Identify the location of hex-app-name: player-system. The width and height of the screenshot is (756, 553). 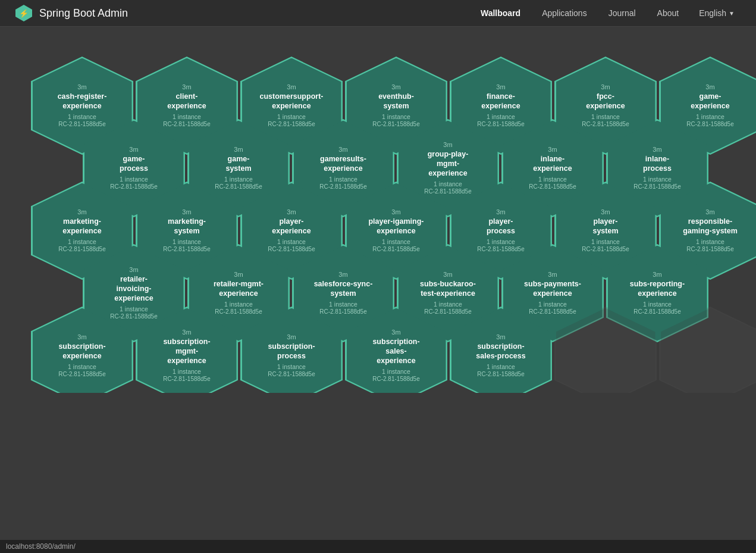
(606, 226).